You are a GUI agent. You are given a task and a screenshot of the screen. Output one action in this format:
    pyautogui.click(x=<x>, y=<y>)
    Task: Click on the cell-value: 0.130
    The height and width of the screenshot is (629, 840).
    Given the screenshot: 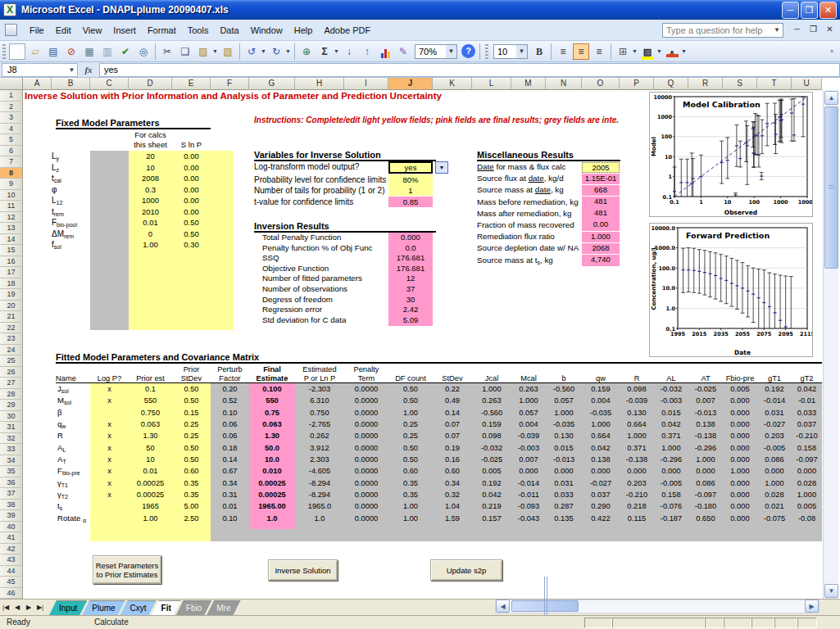 What is the action you would take?
    pyautogui.click(x=637, y=413)
    